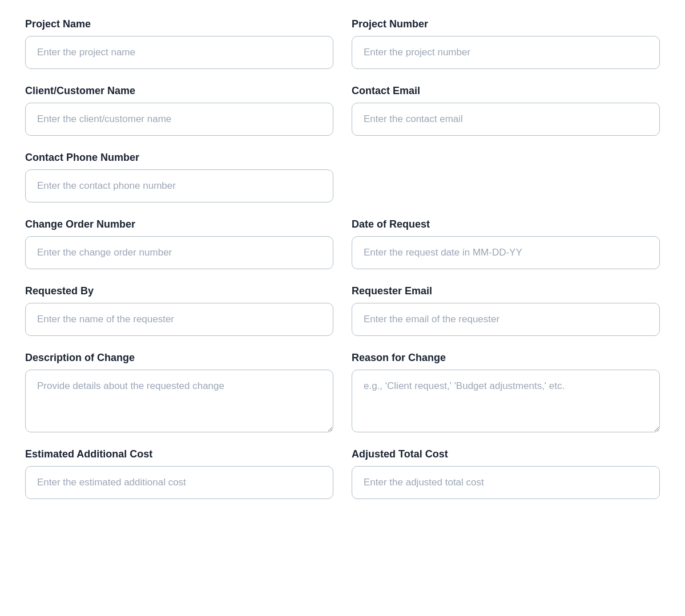 Image resolution: width=685 pixels, height=616 pixels. I want to click on adjusted-total-cost-input, so click(506, 483).